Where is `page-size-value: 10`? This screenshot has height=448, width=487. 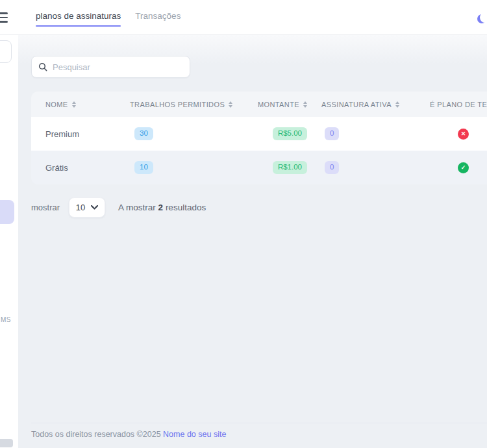
page-size-value: 10 is located at coordinates (81, 208).